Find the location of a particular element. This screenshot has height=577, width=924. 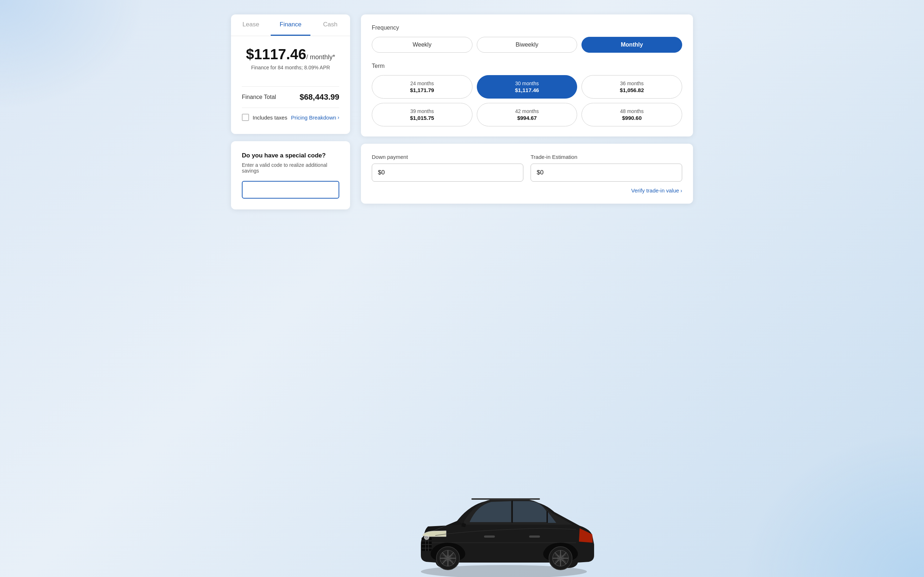

pricing-inner: Finance Total $68,443.99 Includes taxes … is located at coordinates (291, 110).